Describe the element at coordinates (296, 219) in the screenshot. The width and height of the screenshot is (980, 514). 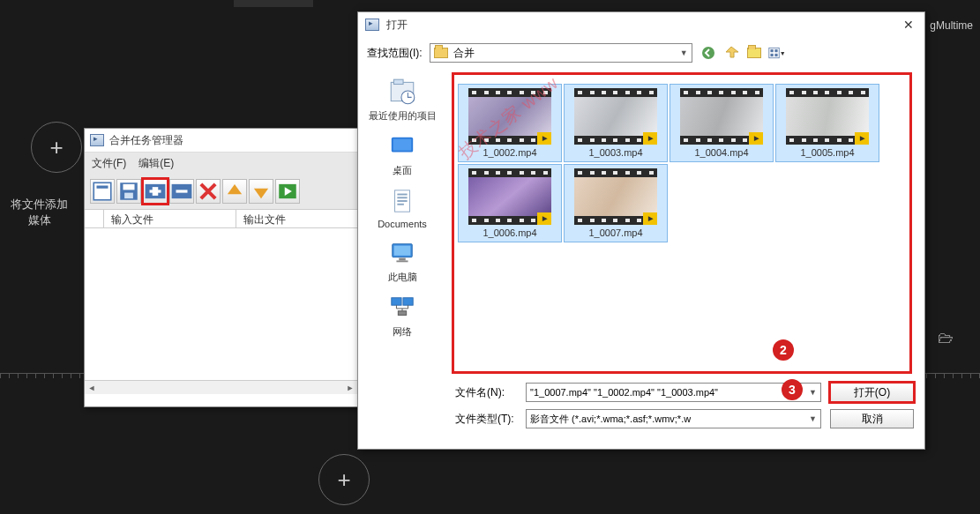
I see `col-output: 输出文件` at that location.